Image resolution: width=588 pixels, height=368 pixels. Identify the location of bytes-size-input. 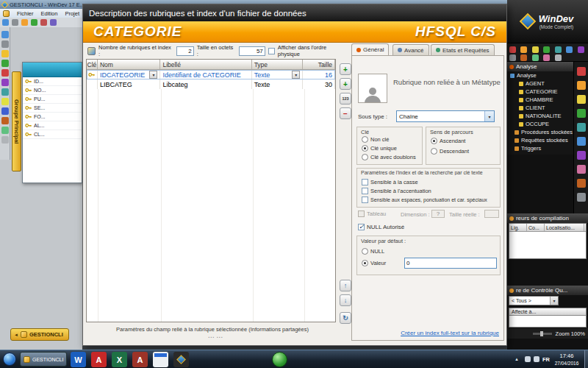
(252, 52).